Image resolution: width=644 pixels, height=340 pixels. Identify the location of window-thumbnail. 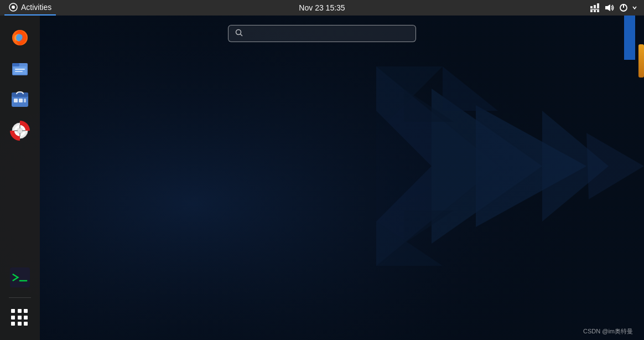
(630, 38).